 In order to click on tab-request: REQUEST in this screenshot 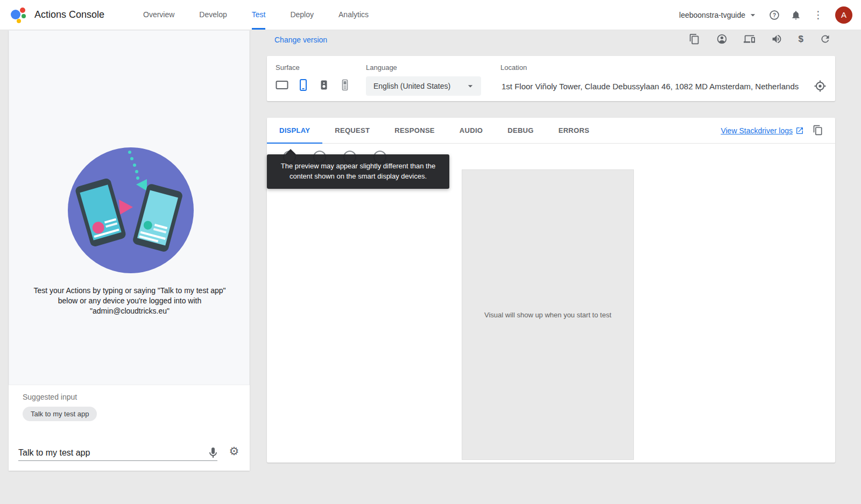, I will do `click(352, 131)`.